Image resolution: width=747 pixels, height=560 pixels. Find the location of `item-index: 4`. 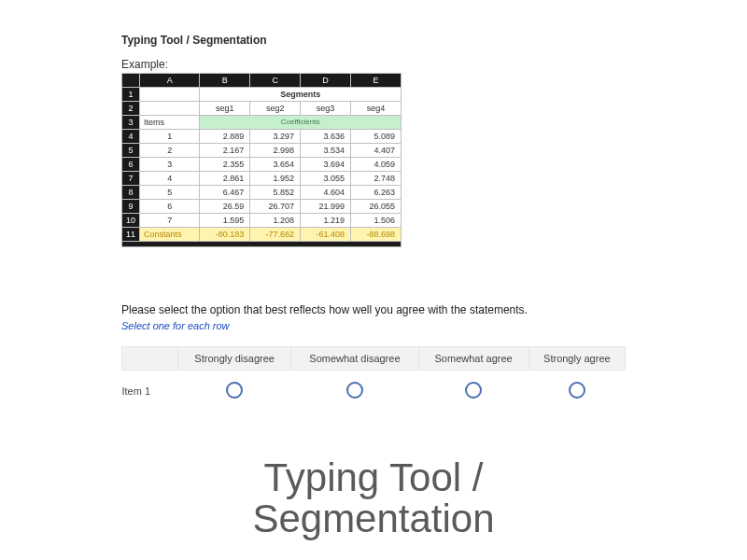

item-index: 4 is located at coordinates (170, 179).